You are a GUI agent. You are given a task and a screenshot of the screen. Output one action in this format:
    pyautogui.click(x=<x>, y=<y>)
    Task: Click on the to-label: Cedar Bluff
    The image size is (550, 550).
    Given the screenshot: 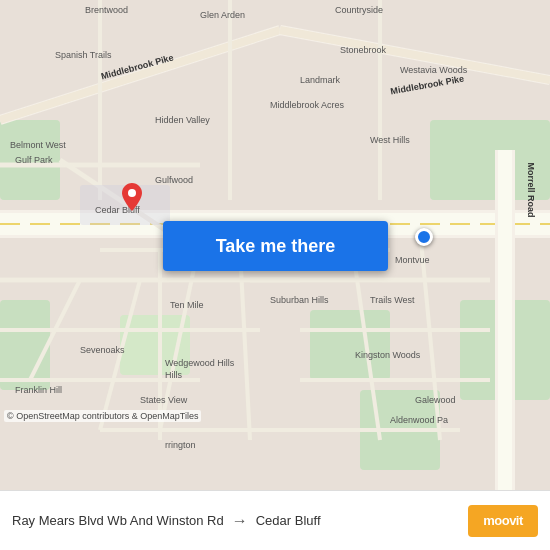 What is the action you would take?
    pyautogui.click(x=288, y=520)
    